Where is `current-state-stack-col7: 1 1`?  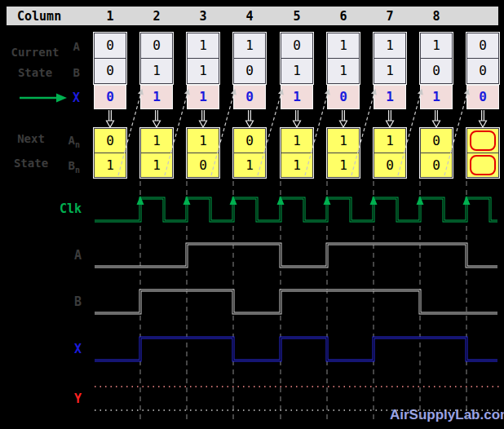
current-state-stack-col7: 1 1 is located at coordinates (390, 59).